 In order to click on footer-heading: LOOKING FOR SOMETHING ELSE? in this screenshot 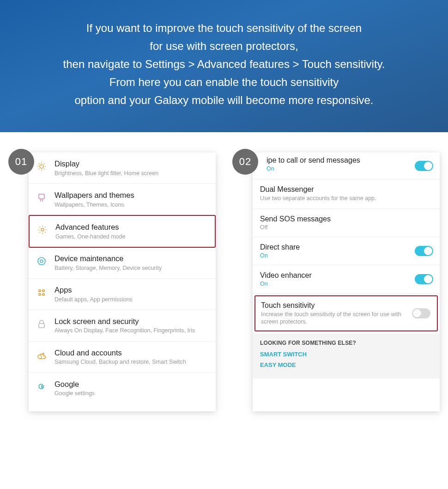, I will do `click(346, 343)`.